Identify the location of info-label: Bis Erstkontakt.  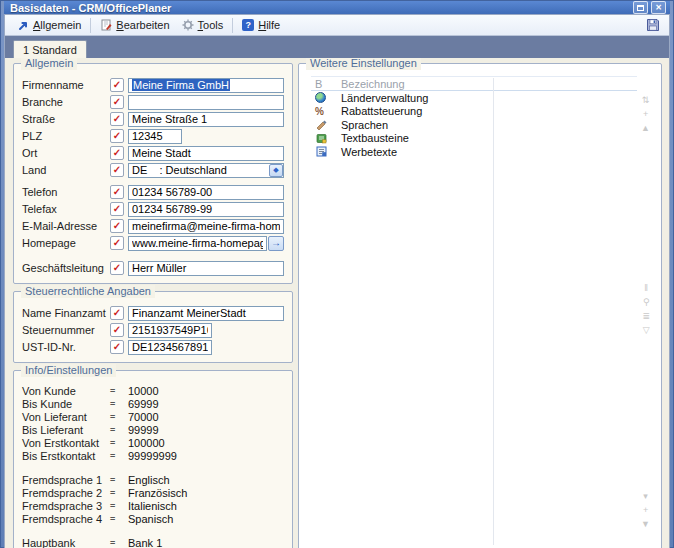
(66, 456).